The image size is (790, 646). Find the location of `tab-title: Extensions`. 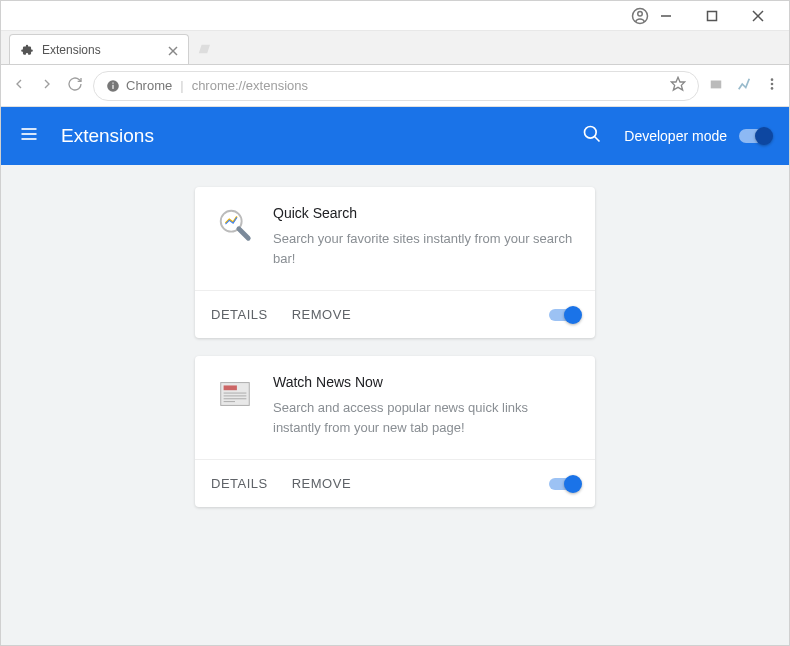

tab-title: Extensions is located at coordinates (72, 50).